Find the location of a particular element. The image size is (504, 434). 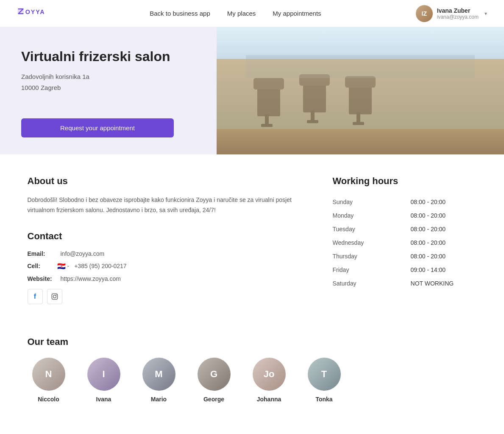

team-title: Our team is located at coordinates (252, 342).